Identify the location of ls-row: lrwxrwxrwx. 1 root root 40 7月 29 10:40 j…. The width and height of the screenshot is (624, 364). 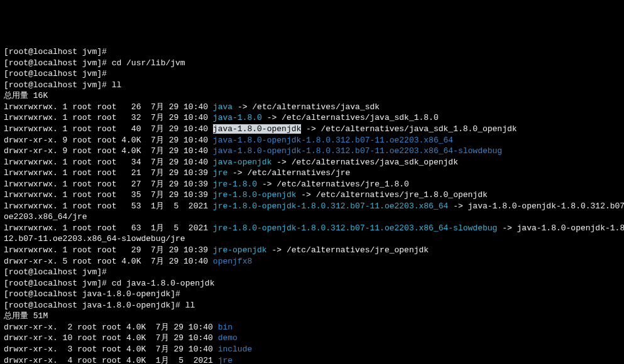
(312, 129).